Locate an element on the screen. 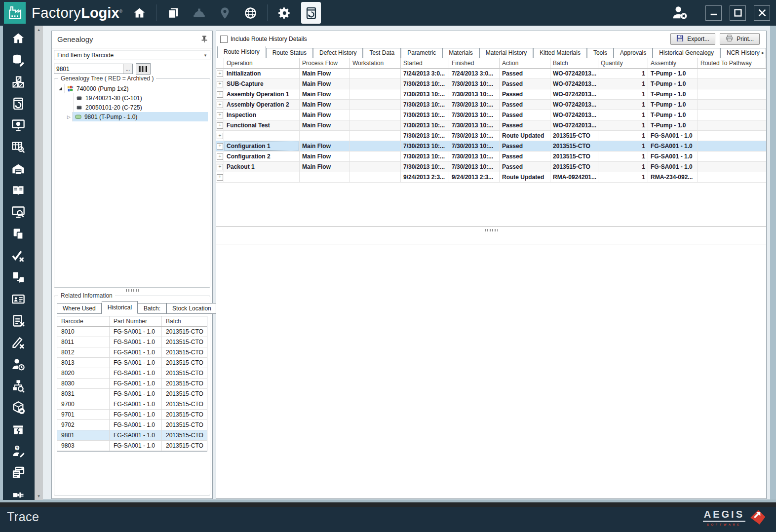 This screenshot has height=532, width=776. column-header-batch: Batch is located at coordinates (575, 63).